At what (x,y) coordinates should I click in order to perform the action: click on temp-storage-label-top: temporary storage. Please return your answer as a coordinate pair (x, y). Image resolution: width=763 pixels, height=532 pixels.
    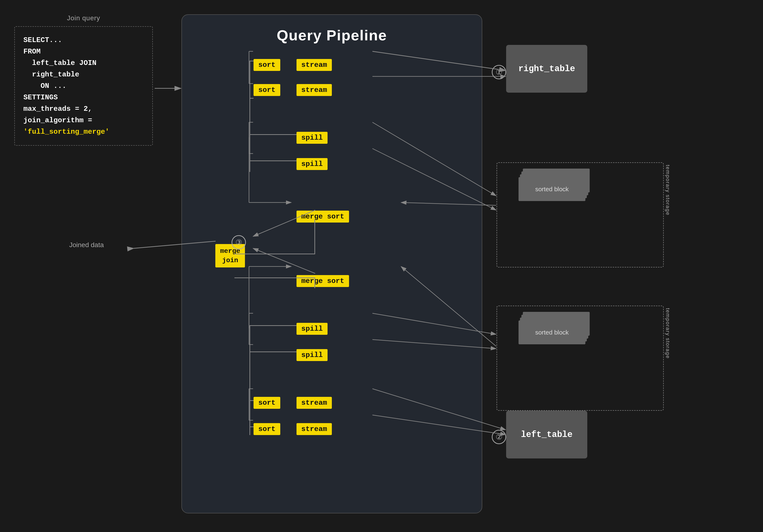
    Looking at the image, I should click on (668, 190).